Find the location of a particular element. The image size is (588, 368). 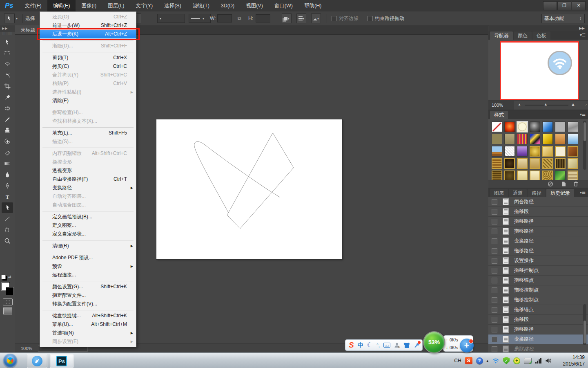

tool-preset-picker: ▾ is located at coordinates (11, 18).